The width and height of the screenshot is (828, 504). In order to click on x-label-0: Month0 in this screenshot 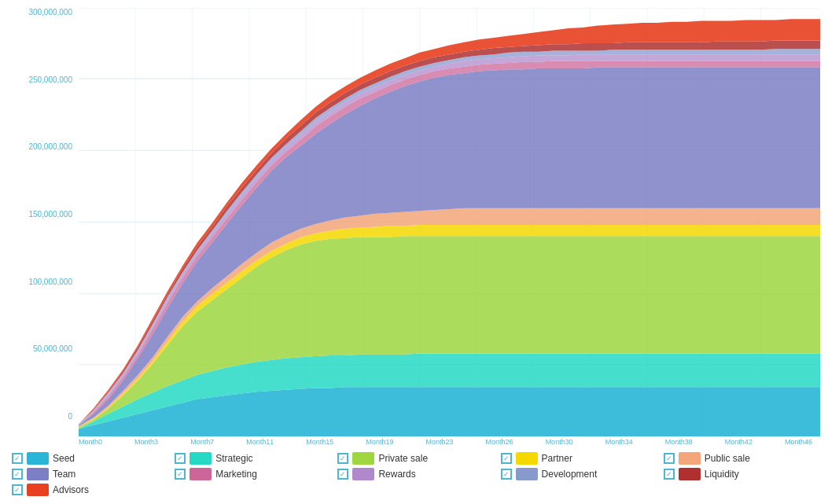, I will do `click(90, 442)`.